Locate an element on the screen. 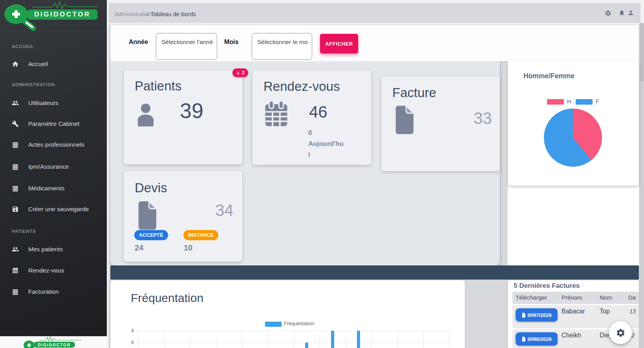  sidebar-item-actes-professionnels: Actes professionnels is located at coordinates (53, 145).